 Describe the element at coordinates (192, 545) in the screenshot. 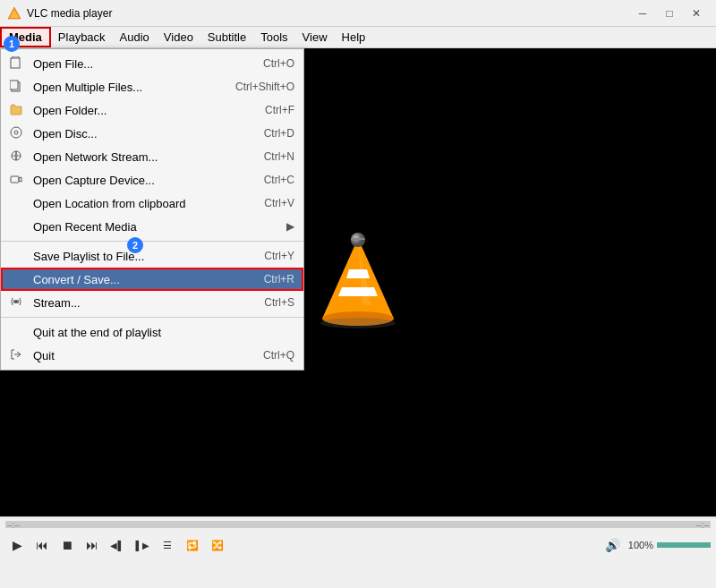

I see `loop-button: 🔁` at that location.